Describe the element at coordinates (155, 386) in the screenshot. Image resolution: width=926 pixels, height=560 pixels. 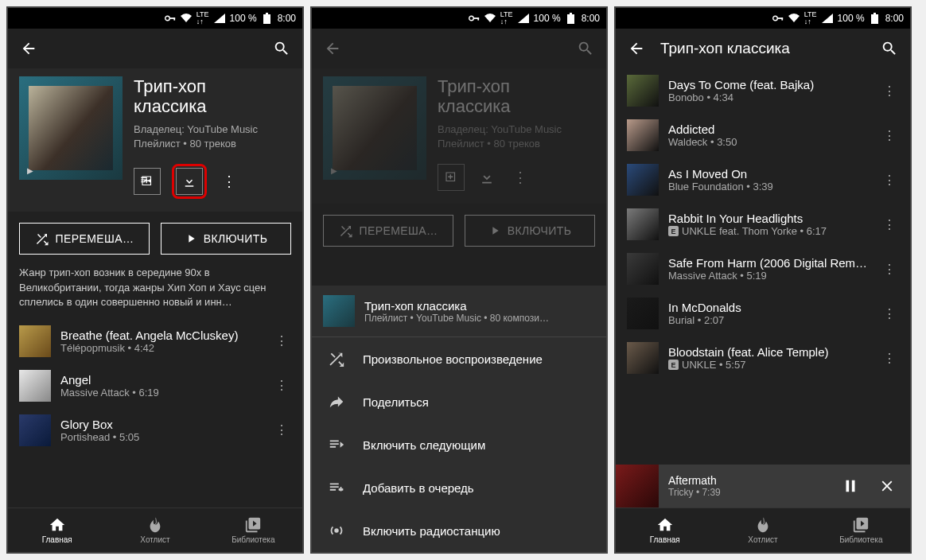
I see `track-row: Angel Massive Attack • 6:19 ⋮` at that location.